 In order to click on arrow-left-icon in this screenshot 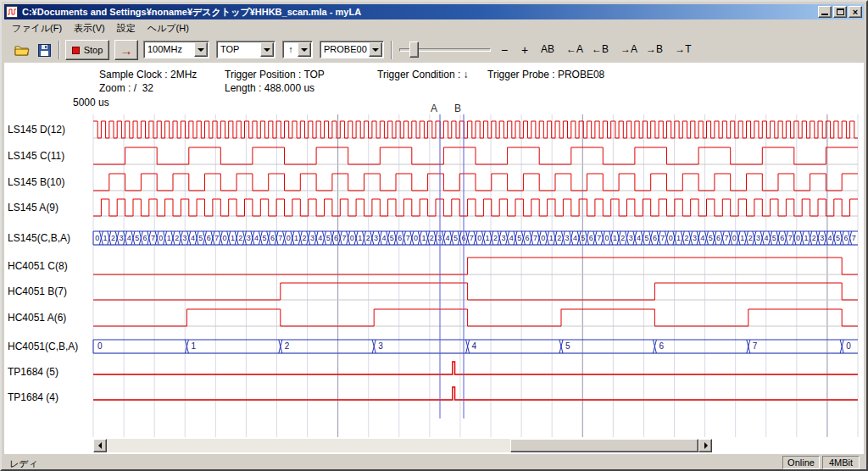, I will do `click(100, 446)`.